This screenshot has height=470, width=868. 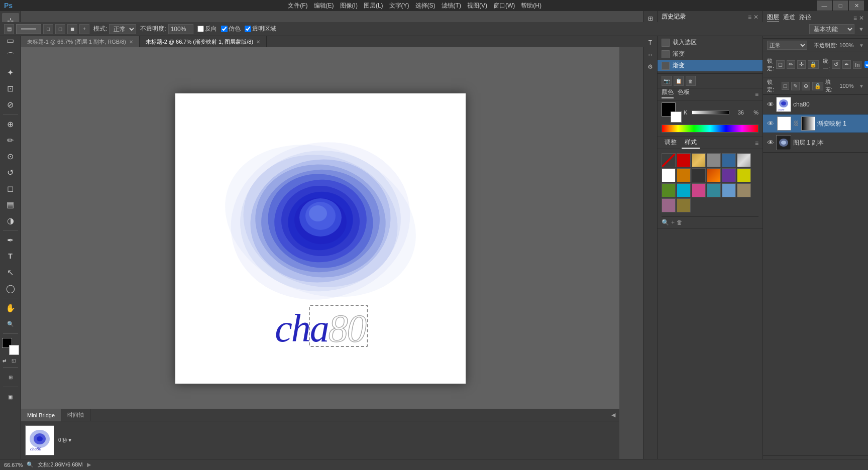 What do you see at coordinates (729, 160) in the screenshot?
I see `style-swatch-blue` at bounding box center [729, 160].